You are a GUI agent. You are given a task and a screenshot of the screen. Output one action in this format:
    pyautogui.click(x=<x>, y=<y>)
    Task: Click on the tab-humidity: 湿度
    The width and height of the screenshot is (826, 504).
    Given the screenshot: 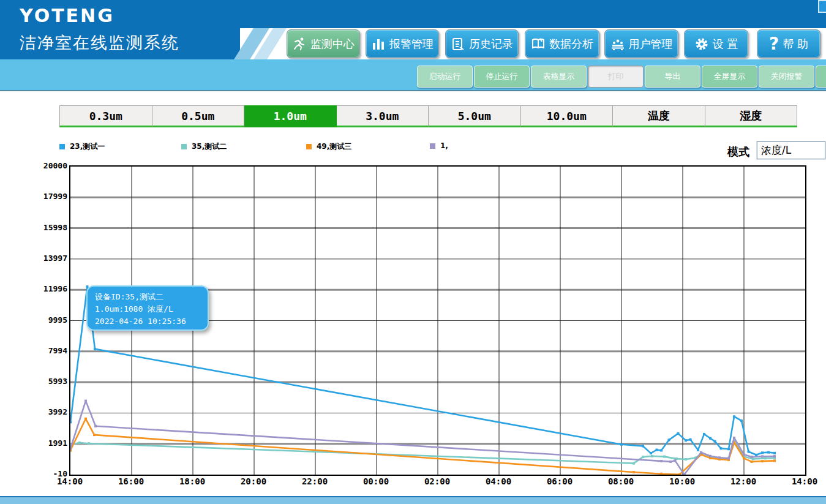 What is the action you would take?
    pyautogui.click(x=752, y=116)
    